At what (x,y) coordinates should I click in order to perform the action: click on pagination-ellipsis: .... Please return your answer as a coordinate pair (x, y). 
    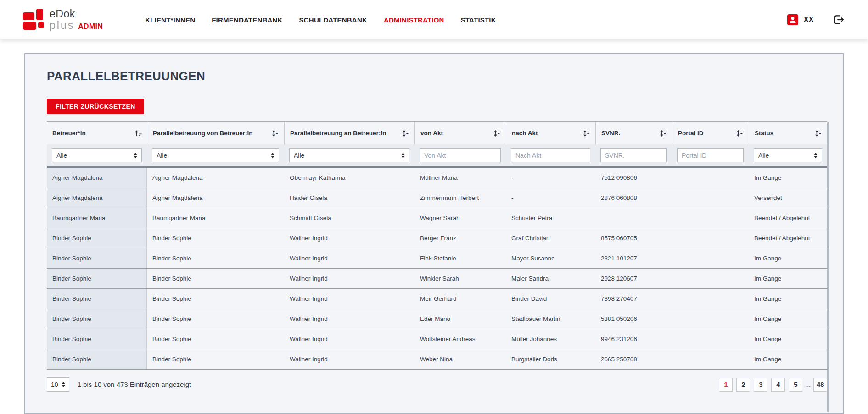
    Looking at the image, I should click on (808, 385).